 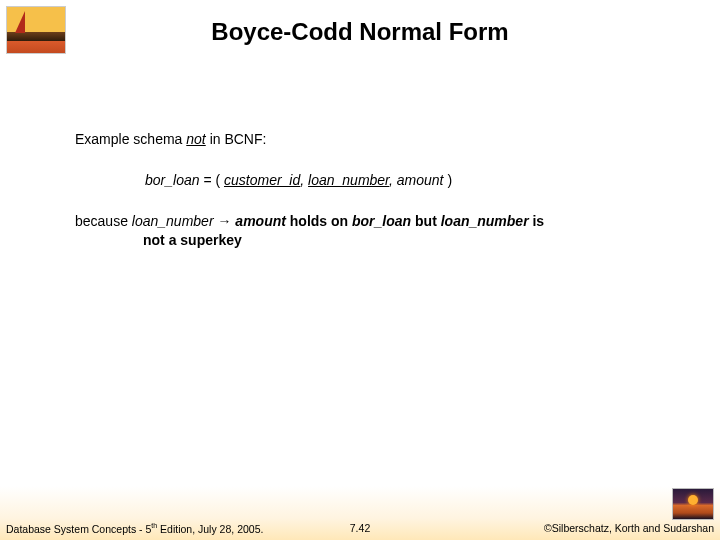 What do you see at coordinates (693, 500) in the screenshot?
I see `sun-shape` at bounding box center [693, 500].